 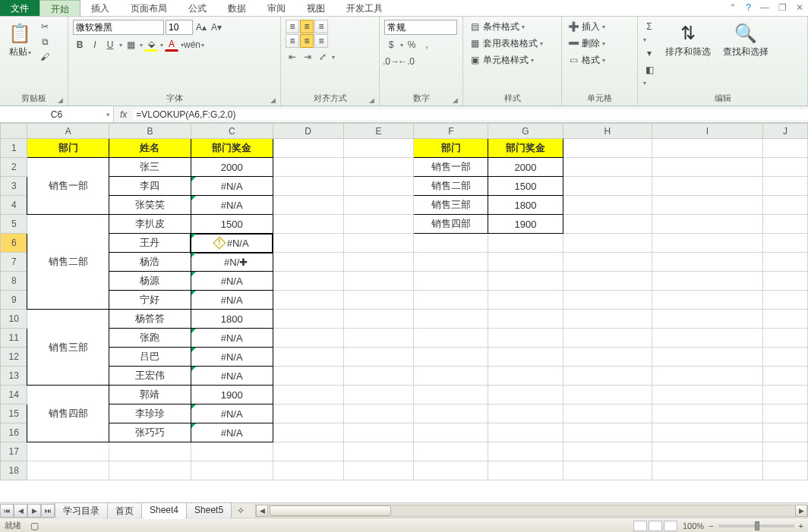 I want to click on comma-icon: ,, so click(x=427, y=45).